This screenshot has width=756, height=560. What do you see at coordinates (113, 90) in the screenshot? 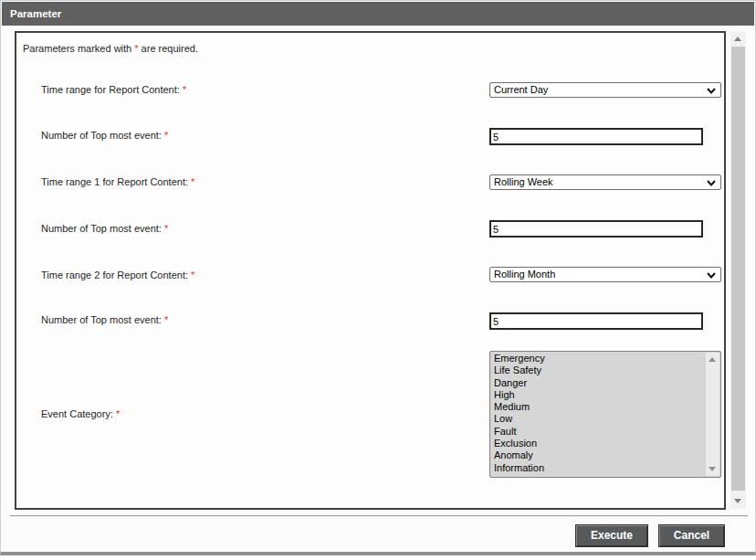
I see `field-label-time-range: Time range for Report Content:*` at bounding box center [113, 90].